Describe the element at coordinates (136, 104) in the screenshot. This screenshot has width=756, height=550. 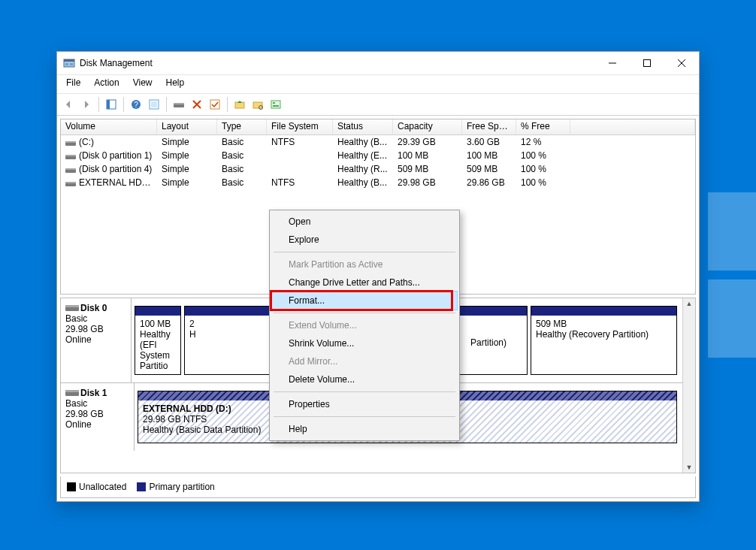
I see `help-button: ?` at that location.